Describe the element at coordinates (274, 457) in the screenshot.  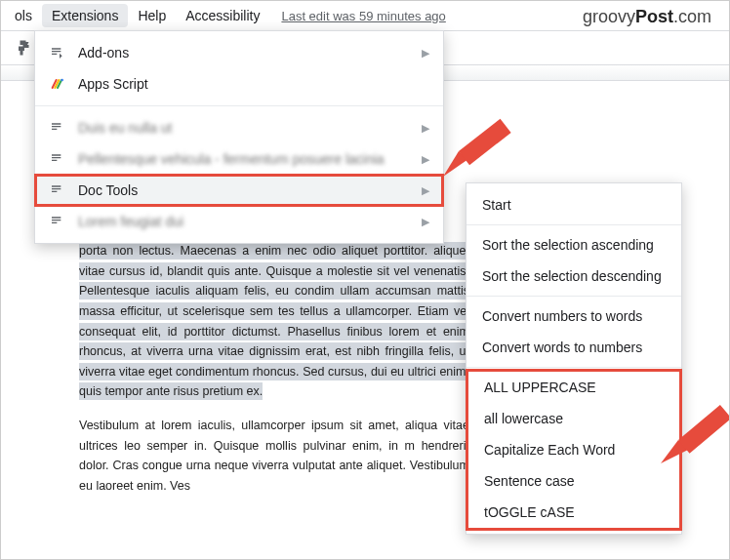
I see `paragraph-text: Vestibulum at lorem iaculis, ullamcorper…` at that location.